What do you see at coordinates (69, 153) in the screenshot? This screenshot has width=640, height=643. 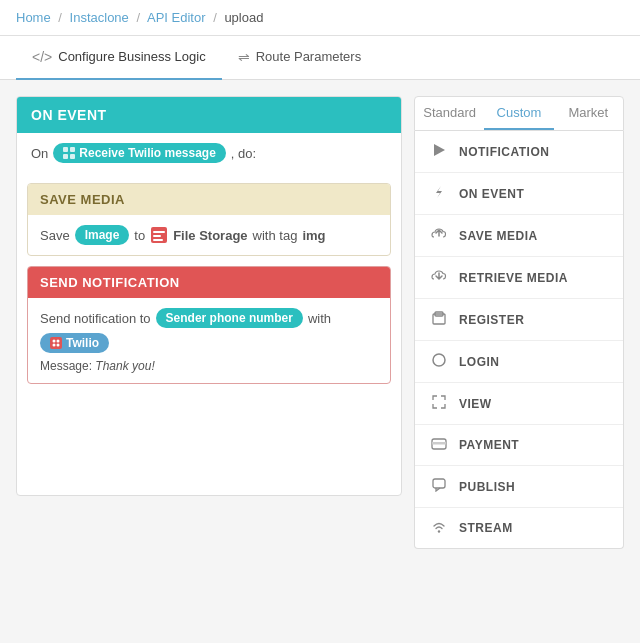 I see `grid-icon` at bounding box center [69, 153].